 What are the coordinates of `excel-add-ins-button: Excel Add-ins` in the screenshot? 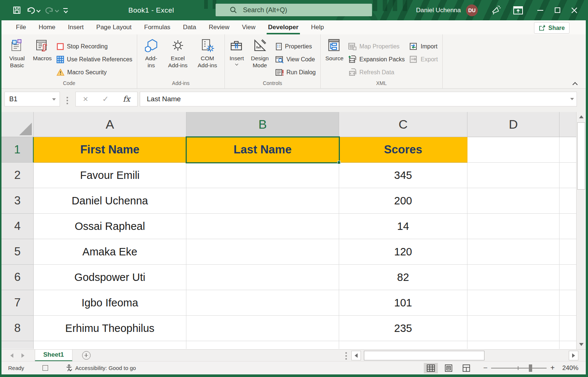 It's located at (178, 52).